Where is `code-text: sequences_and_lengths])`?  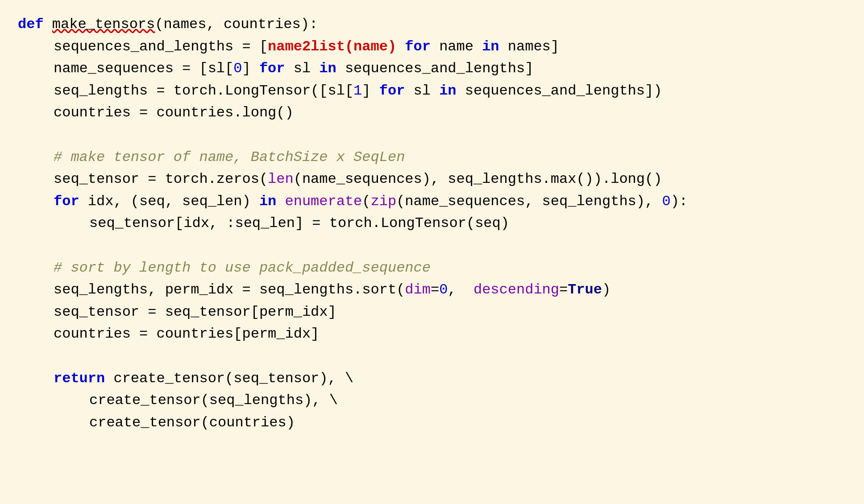 code-text: sequences_and_lengths]) is located at coordinates (560, 91).